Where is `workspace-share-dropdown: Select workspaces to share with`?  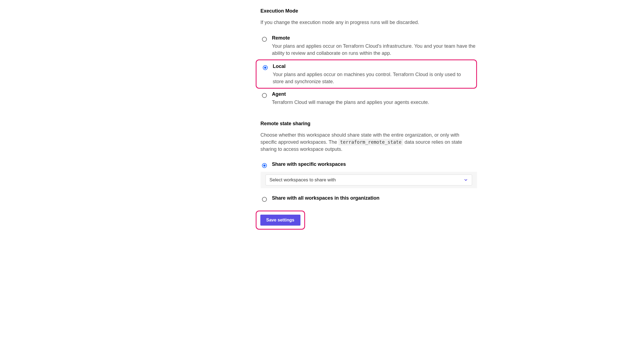 workspace-share-dropdown: Select workspaces to share with is located at coordinates (369, 180).